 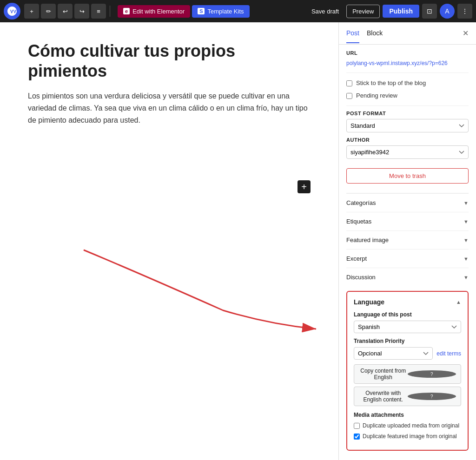 What do you see at coordinates (169, 108) in the screenshot?
I see `post-content: Los pimientos son una verdura deliciosa …` at bounding box center [169, 108].